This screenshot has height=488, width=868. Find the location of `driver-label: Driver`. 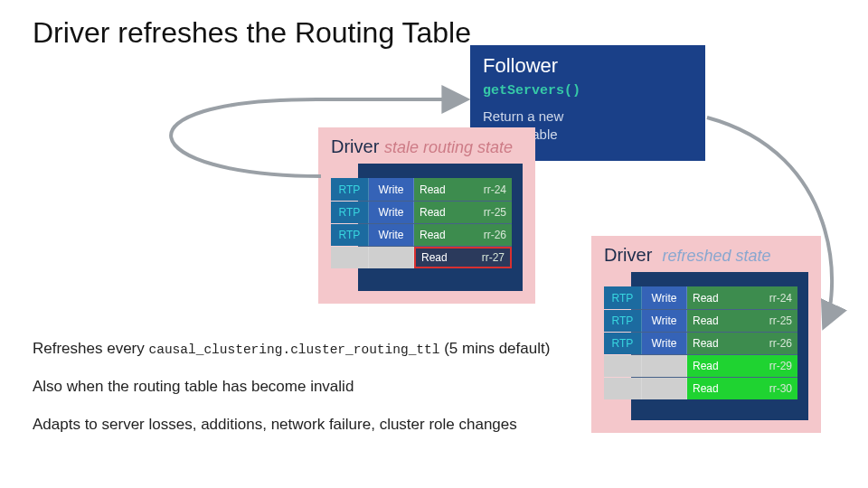

driver-label: Driver is located at coordinates (354, 146).